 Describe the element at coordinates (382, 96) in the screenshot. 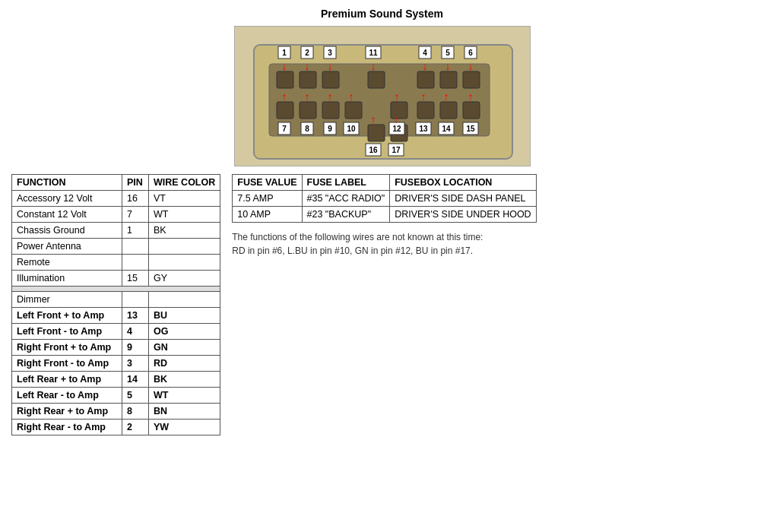

I see `connector-svg: 1 2 3 11 4 5 6` at that location.